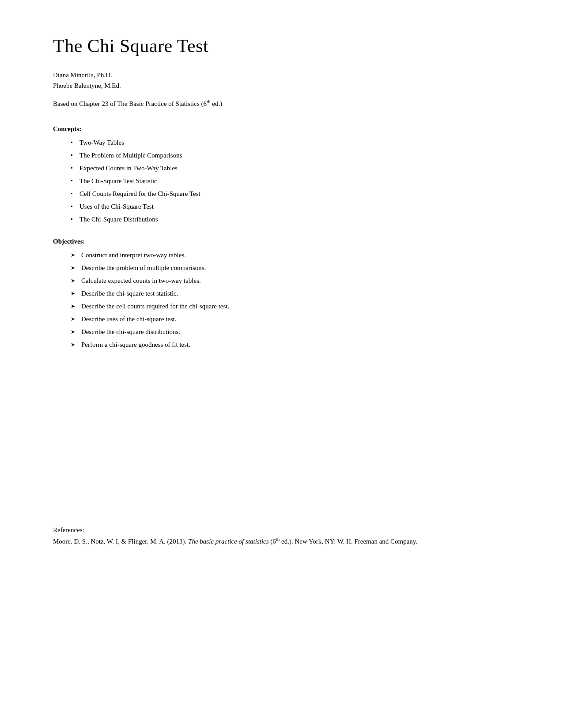 This screenshot has height=728, width=563. I want to click on concepts-title: Concepts:, so click(282, 129).